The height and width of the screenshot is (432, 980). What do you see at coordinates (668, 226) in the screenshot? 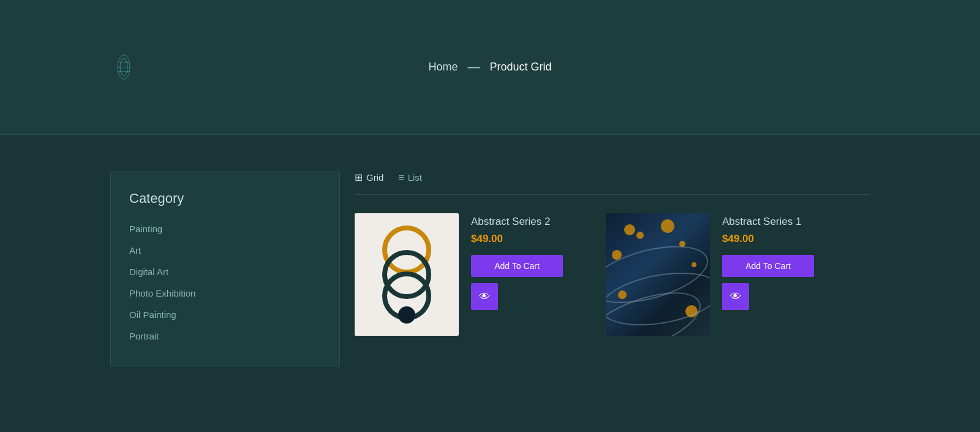
I see `splatter3` at bounding box center [668, 226].